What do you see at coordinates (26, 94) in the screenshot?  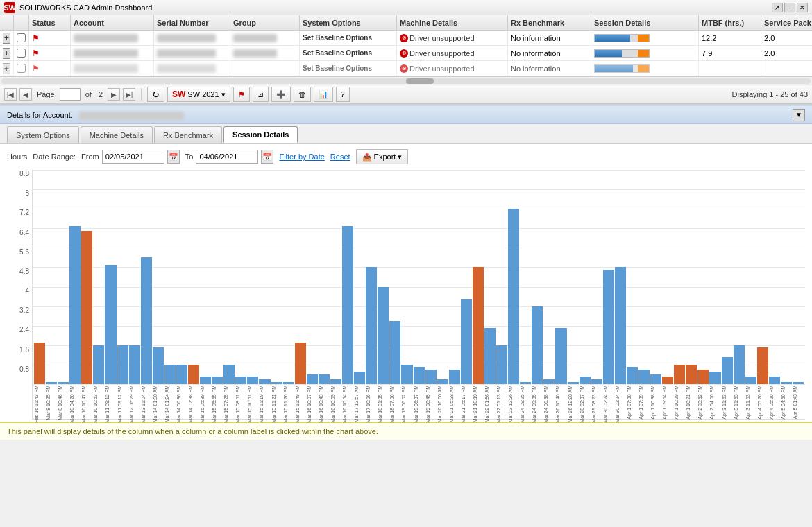 I see `prev-page-button: ◀` at bounding box center [26, 94].